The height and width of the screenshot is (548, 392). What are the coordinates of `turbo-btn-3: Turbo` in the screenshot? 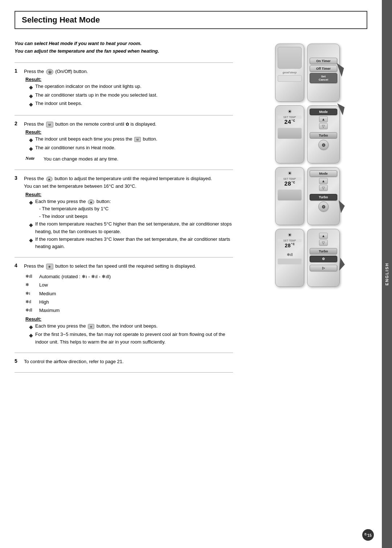 It's located at (323, 197).